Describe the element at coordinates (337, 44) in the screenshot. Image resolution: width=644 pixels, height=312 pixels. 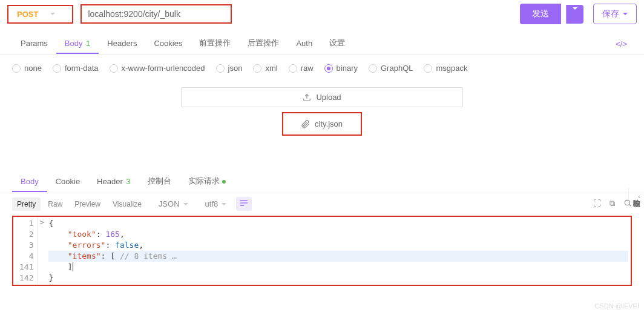
I see `tab-settings: 设置` at that location.